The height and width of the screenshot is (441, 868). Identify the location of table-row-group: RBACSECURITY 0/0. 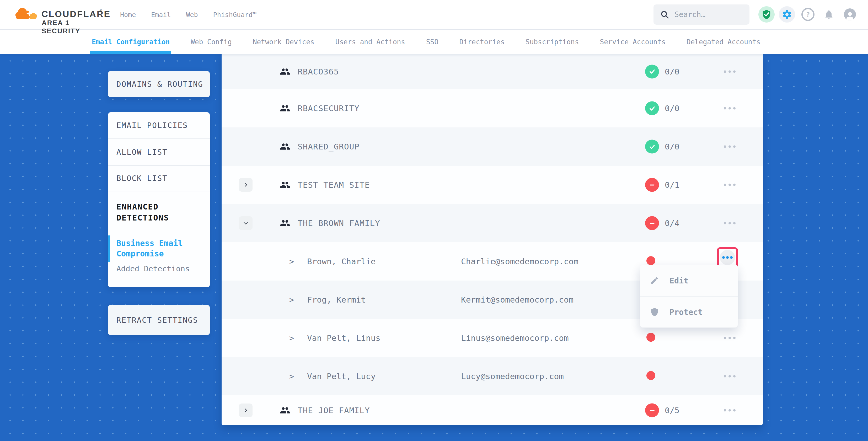
(492, 108).